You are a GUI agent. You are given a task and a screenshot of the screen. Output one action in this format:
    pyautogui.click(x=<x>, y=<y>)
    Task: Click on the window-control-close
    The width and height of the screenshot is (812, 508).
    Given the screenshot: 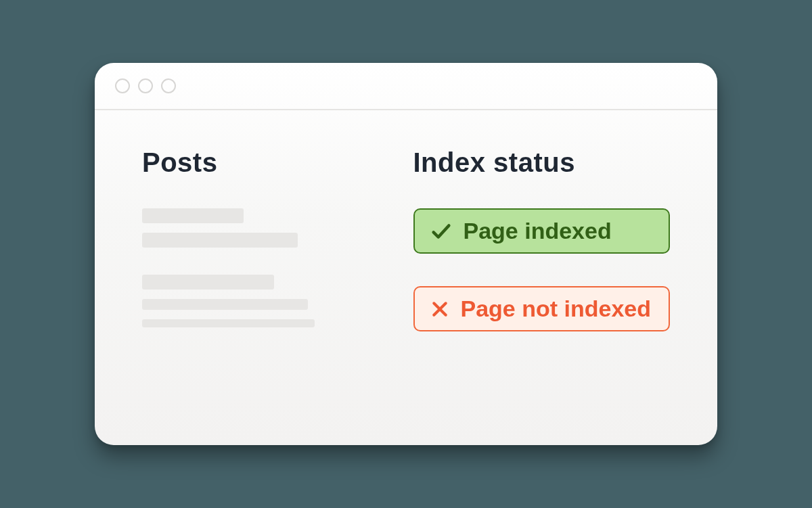 What is the action you would take?
    pyautogui.click(x=122, y=86)
    